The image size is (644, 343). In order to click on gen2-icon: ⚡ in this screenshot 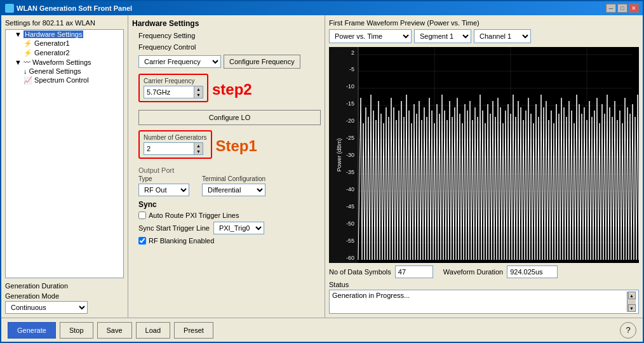, I will do `click(29, 53)`.